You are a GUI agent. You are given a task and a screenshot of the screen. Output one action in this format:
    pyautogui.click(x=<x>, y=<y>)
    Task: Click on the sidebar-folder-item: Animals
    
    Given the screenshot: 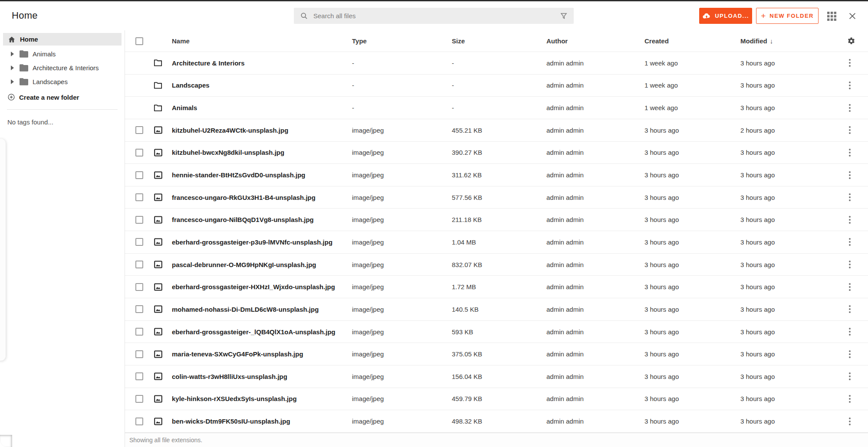 What is the action you would take?
    pyautogui.click(x=62, y=54)
    